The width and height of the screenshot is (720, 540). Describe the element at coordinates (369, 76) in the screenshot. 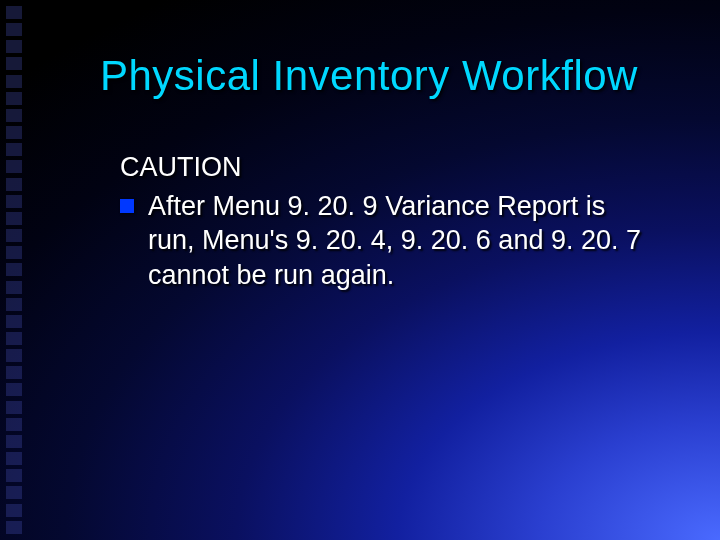

I see `slide-title: Physical Inventory Workflow` at that location.